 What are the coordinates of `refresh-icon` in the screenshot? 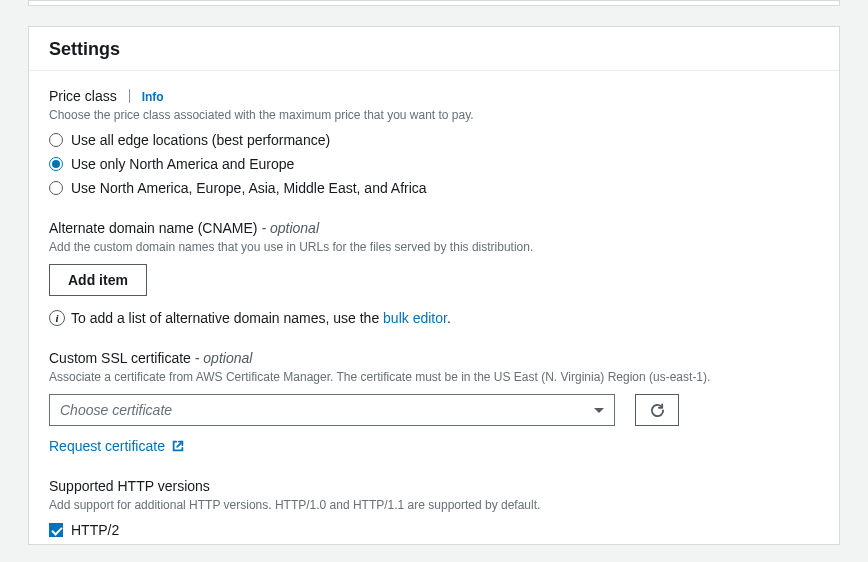 It's located at (658, 410).